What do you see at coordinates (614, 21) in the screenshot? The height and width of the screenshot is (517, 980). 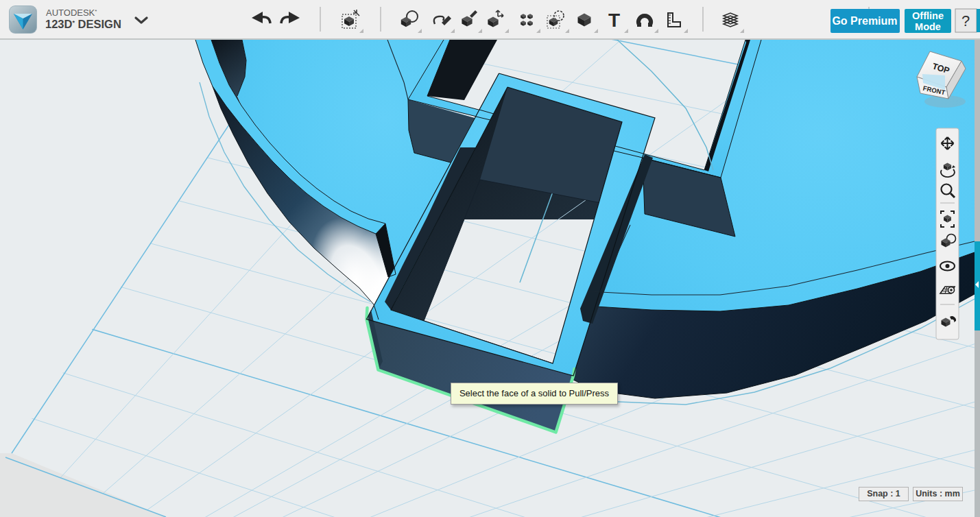 I see `svg-text: T` at bounding box center [614, 21].